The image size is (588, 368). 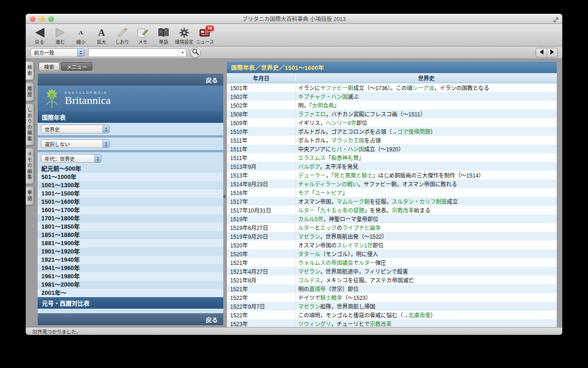 What do you see at coordinates (331, 298) in the screenshot?
I see `entry-link: 騎士戦争` at bounding box center [331, 298].